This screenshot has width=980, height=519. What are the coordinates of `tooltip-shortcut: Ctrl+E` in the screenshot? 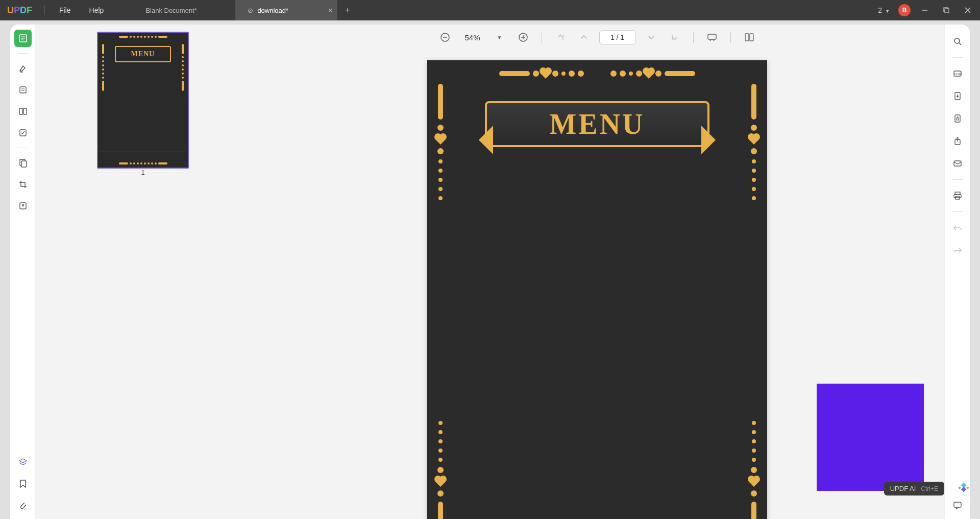 It's located at (929, 489).